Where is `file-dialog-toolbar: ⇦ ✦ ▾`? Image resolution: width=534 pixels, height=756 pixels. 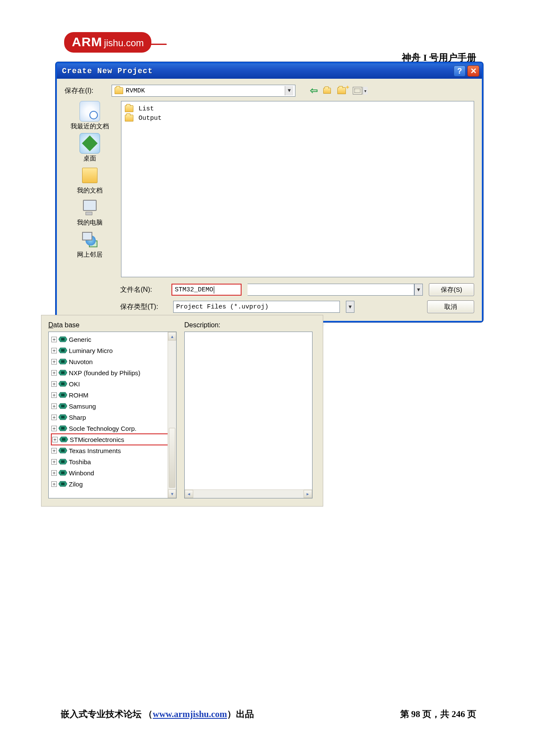 file-dialog-toolbar: ⇦ ✦ ▾ is located at coordinates (336, 91).